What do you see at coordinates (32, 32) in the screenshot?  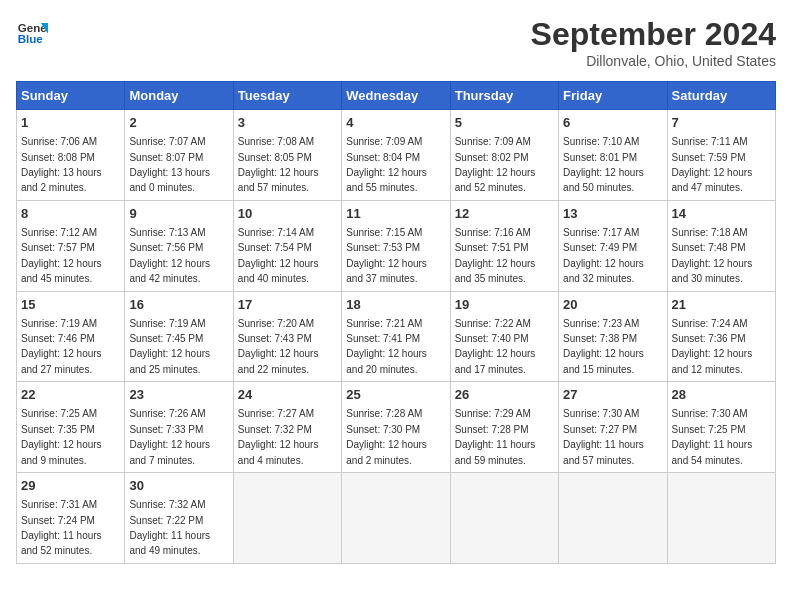 I see `logo: General Blue` at bounding box center [32, 32].